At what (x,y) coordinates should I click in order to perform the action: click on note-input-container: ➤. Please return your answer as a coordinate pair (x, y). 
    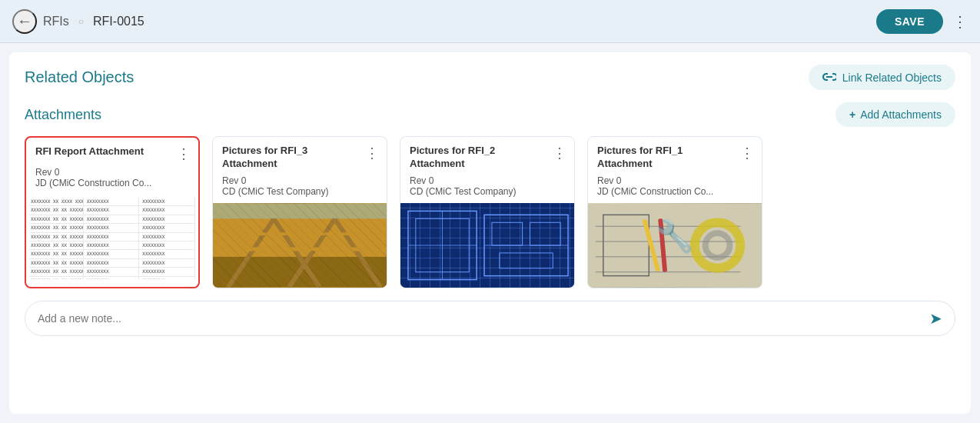
    Looking at the image, I should click on (490, 318).